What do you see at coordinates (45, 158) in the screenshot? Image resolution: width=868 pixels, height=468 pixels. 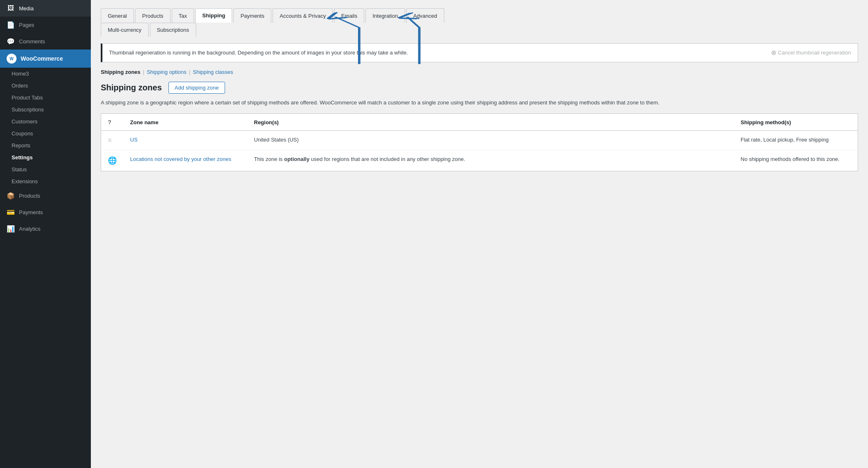 I see `sidebar-item-settings: Settings` at bounding box center [45, 158].